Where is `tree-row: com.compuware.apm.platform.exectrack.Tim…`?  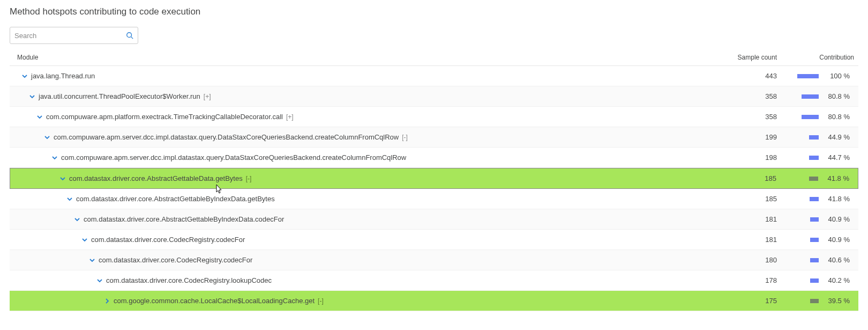 tree-row: com.compuware.apm.platform.exectrack.Tim… is located at coordinates (434, 117).